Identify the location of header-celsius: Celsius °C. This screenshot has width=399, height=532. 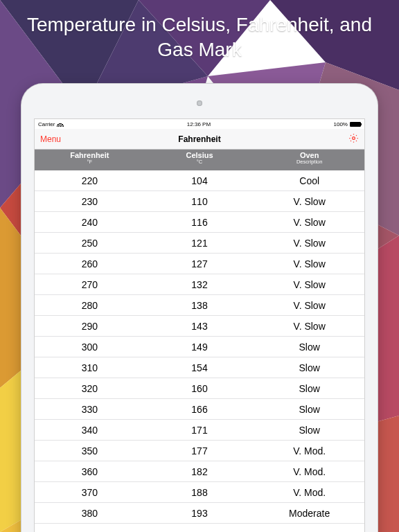
(200, 160).